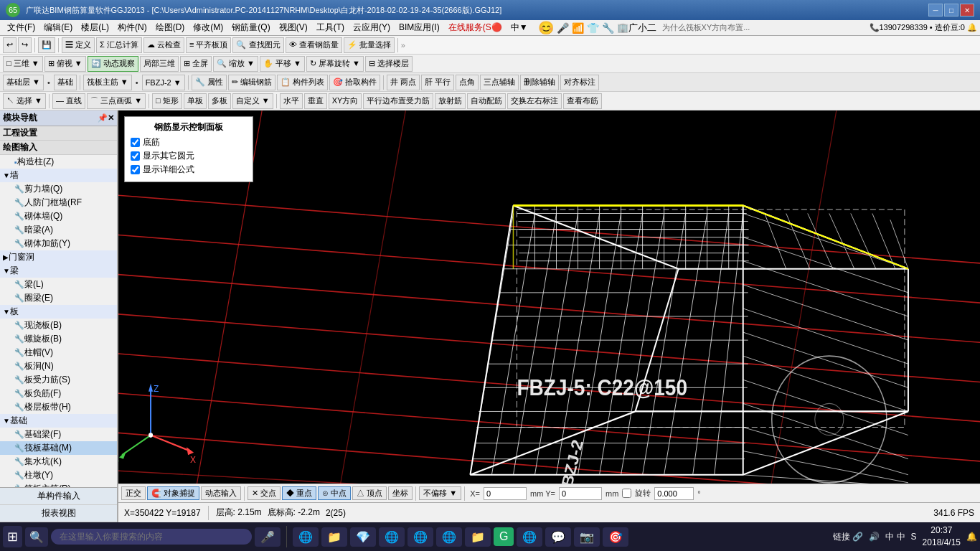 The width and height of the screenshot is (980, 551). What do you see at coordinates (451, 101) in the screenshot?
I see `radial-rebar-tool: 放射筋` at bounding box center [451, 101].